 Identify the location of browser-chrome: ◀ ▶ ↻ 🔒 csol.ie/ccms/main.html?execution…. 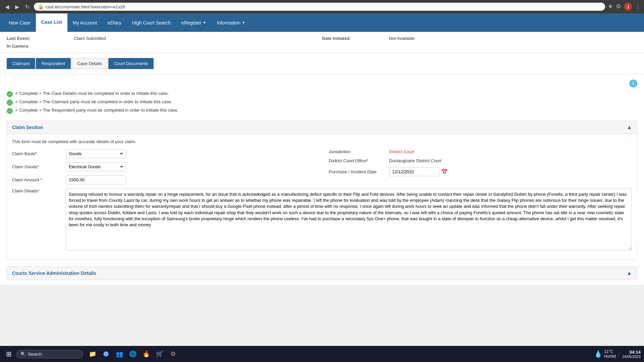
(322, 7).